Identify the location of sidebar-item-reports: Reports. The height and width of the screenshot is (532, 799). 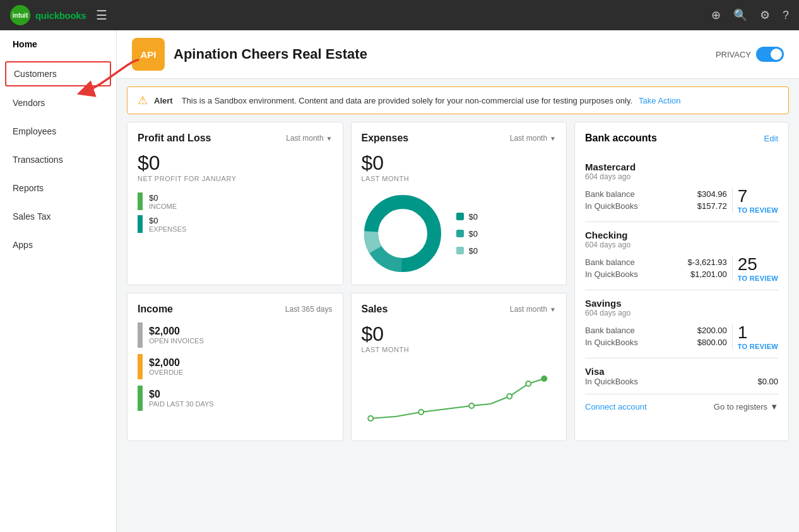
(58, 188).